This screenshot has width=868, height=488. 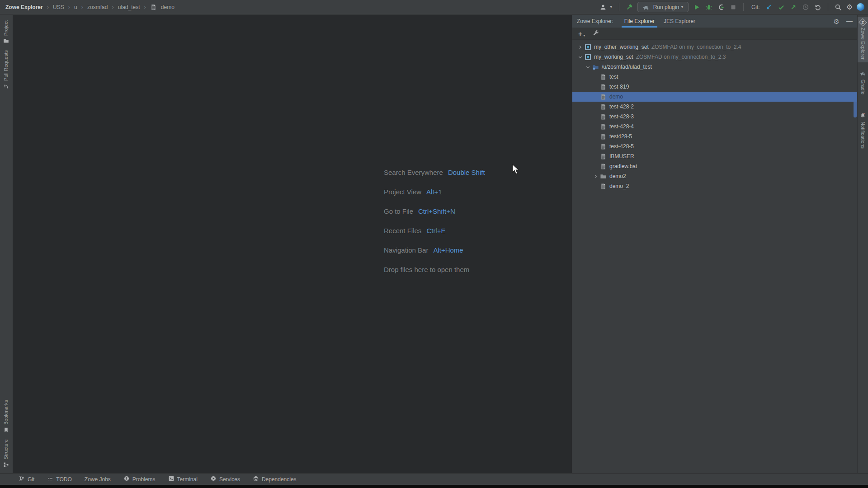 What do you see at coordinates (715, 136) in the screenshot?
I see `tree-row-test428-5: test428-5` at bounding box center [715, 136].